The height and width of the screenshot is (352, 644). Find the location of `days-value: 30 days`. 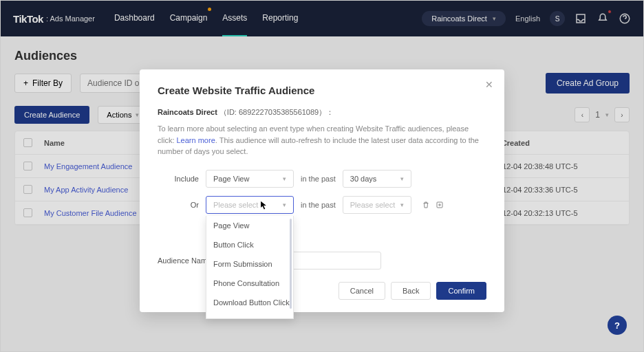

days-value: 30 days is located at coordinates (363, 179).